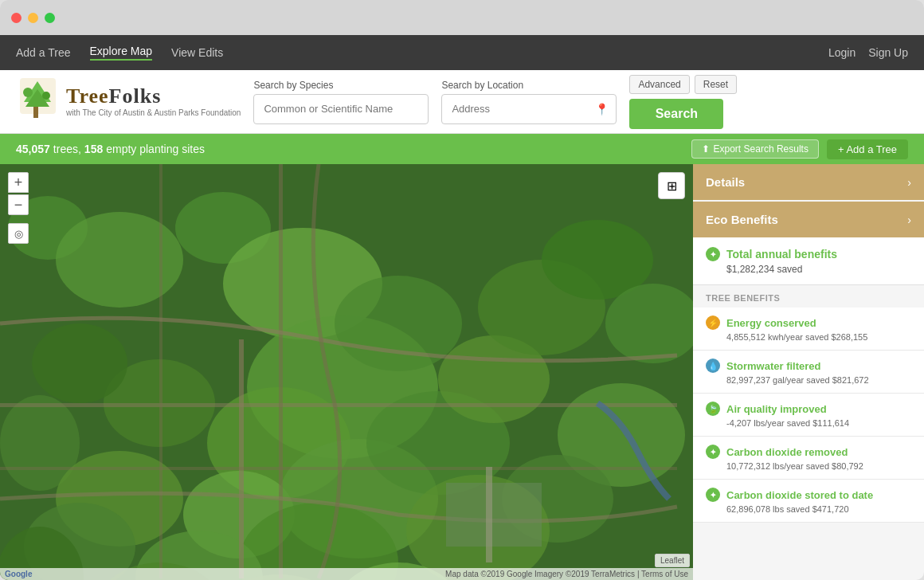 The height and width of the screenshot is (580, 924). I want to click on trees-label: trees,, so click(67, 149).